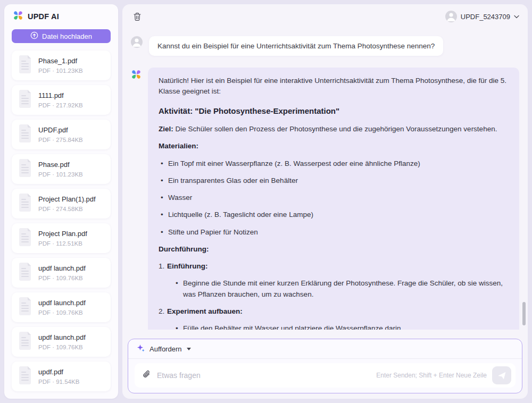 The width and height of the screenshot is (532, 403). What do you see at coordinates (517, 17) in the screenshot?
I see `chevron-down-icon` at bounding box center [517, 17].